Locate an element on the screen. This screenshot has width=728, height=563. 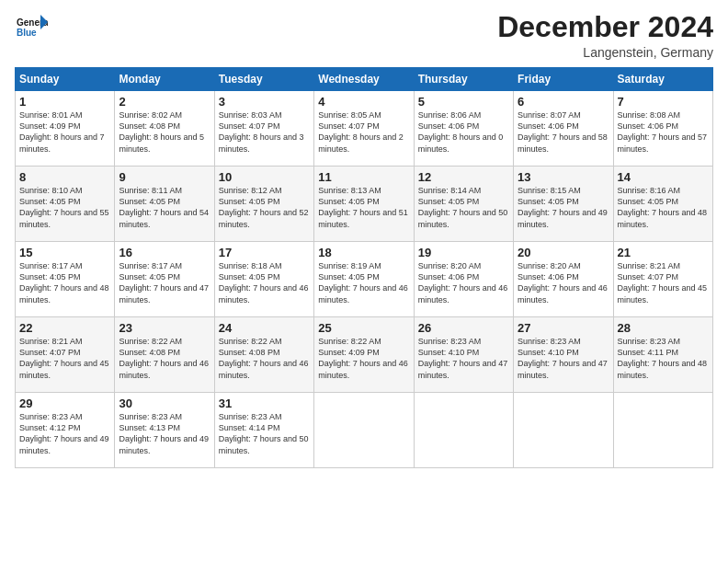
day-info: Sunrise: 8:10 AMSunset: 4:05 PMDaylight:… is located at coordinates (64, 208).